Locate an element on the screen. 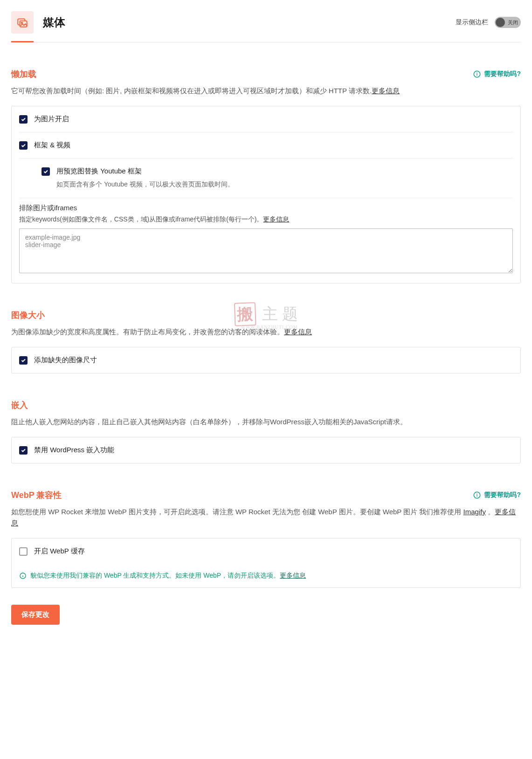 This screenshot has height=759, width=532. webp-notice: 貌似您未使用我们兼容的 WebP 生成和支持方式。如未使用 WebP，请勿开启该… is located at coordinates (266, 576).